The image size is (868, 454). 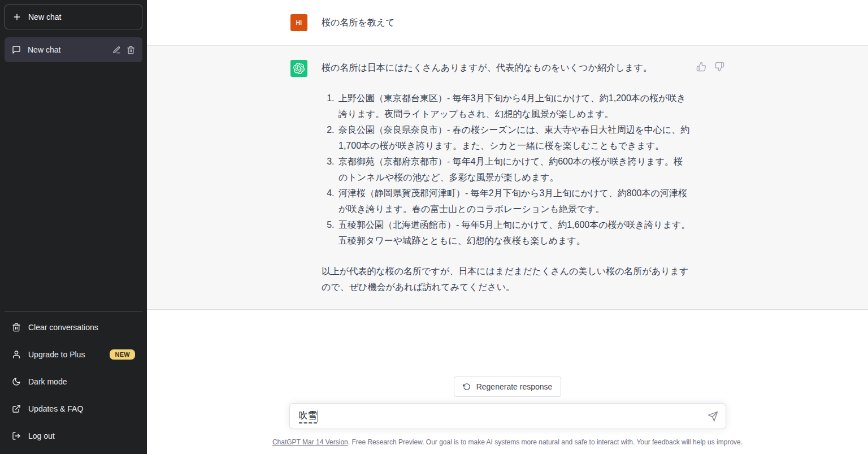 I want to click on user-icon, so click(x=16, y=354).